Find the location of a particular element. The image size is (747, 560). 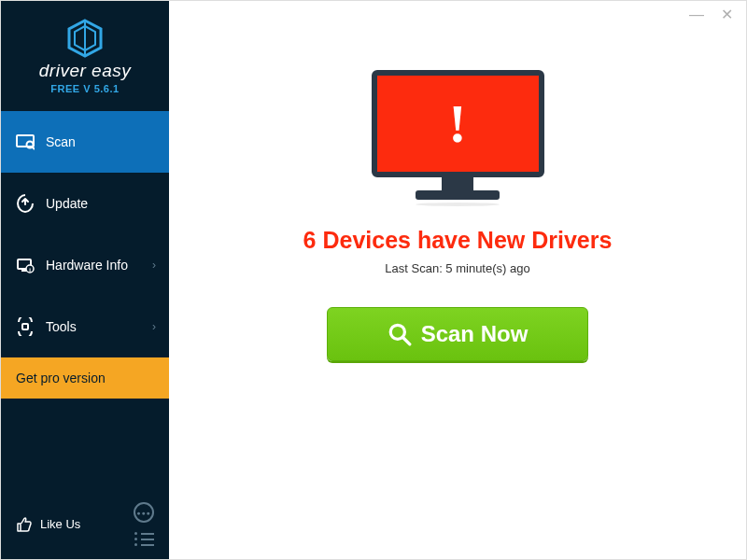

scan-now-button: Scan Now is located at coordinates (458, 334).